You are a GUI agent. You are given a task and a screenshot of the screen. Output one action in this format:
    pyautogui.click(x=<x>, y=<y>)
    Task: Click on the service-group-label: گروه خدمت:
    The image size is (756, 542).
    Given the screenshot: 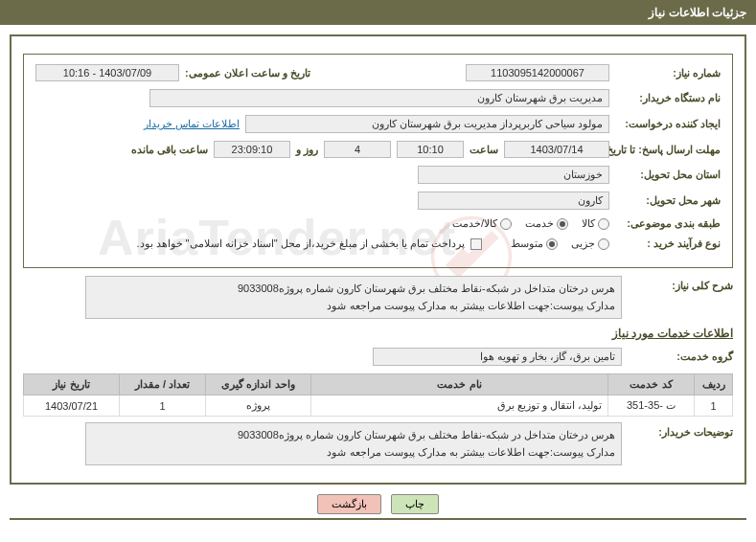 What is the action you would take?
    pyautogui.click(x=680, y=356)
    